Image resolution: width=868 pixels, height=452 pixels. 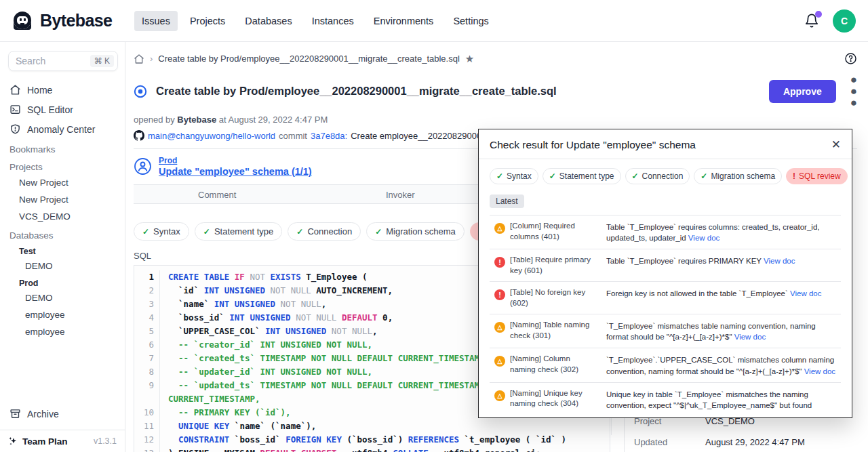 What do you see at coordinates (372, 449) in the screenshot?
I see `code-line: 13) ENGINE = MYISAM DEFAULT CHARSET = ut…` at bounding box center [372, 449].